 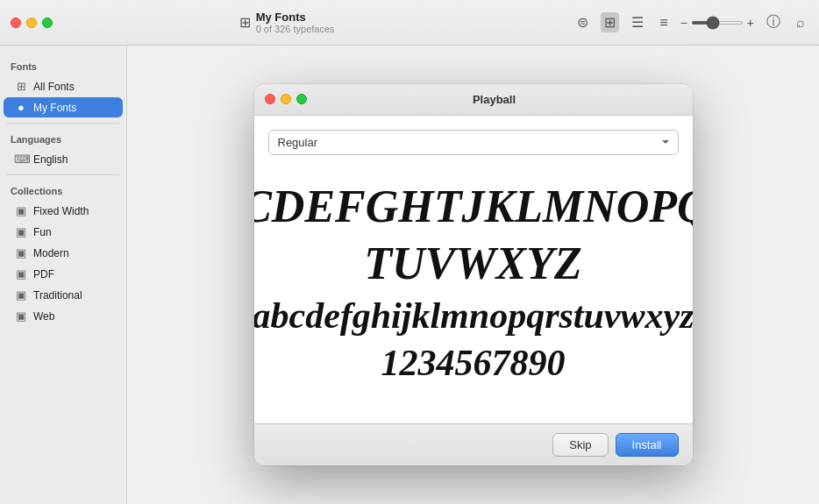 What do you see at coordinates (580, 445) in the screenshot?
I see `skip-button: Skip` at bounding box center [580, 445].